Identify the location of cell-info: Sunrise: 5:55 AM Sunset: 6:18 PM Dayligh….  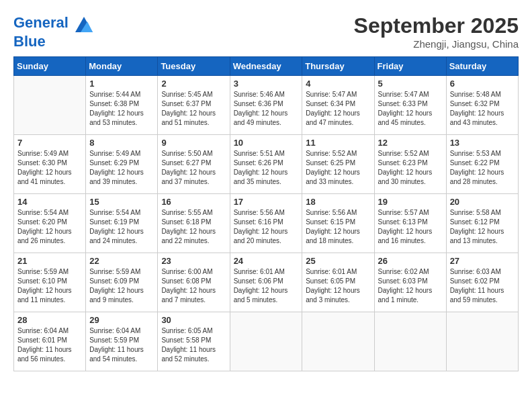
(193, 227).